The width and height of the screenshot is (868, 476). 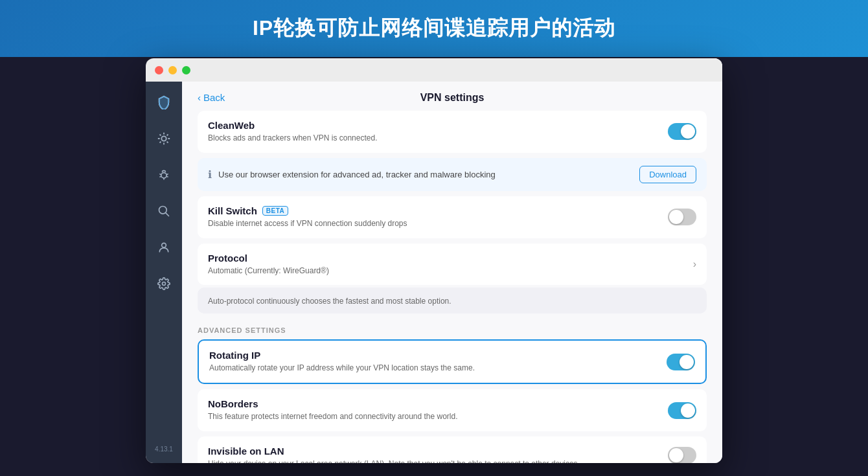 I want to click on noborders-text: NoBorders This feature protects internet…, so click(x=438, y=411).